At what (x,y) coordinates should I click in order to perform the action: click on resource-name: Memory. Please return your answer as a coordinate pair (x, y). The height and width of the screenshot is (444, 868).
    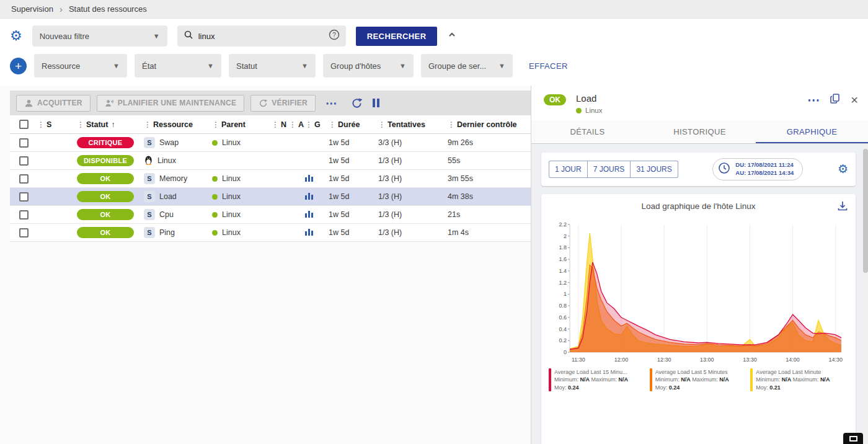
    Looking at the image, I should click on (174, 179).